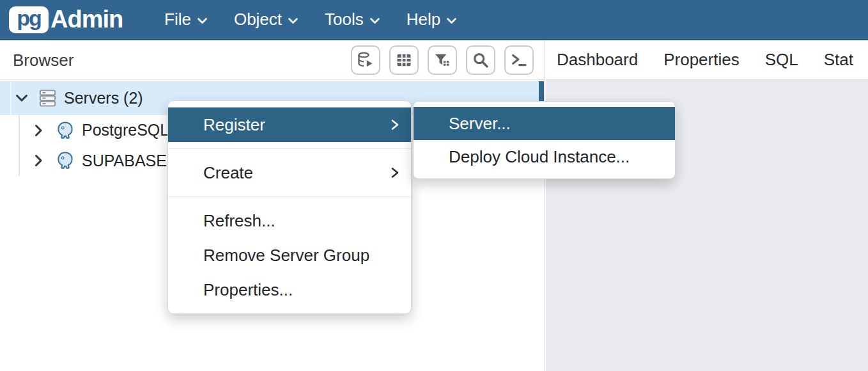  I want to click on tab-sql: SQL, so click(782, 60).